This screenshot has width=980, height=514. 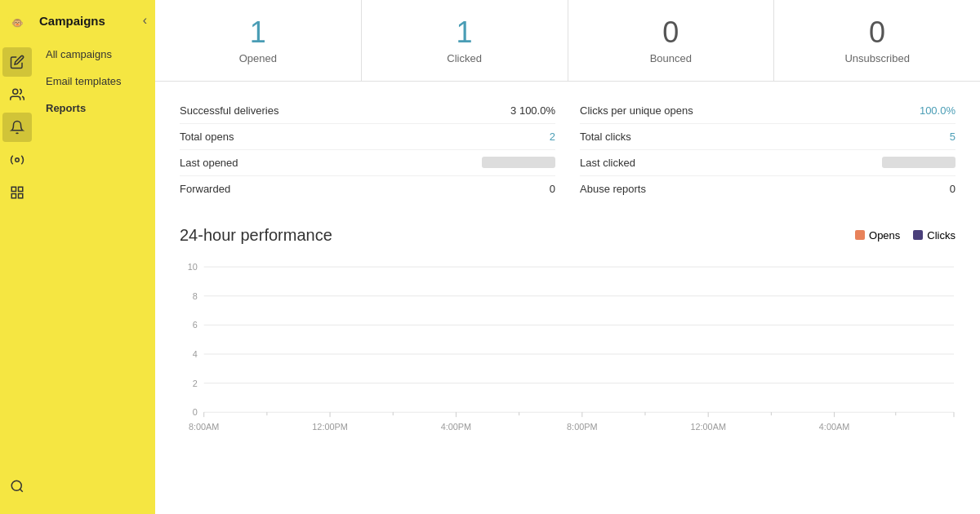 What do you see at coordinates (671, 41) in the screenshot?
I see `stat-bounced: 0 Bounced` at bounding box center [671, 41].